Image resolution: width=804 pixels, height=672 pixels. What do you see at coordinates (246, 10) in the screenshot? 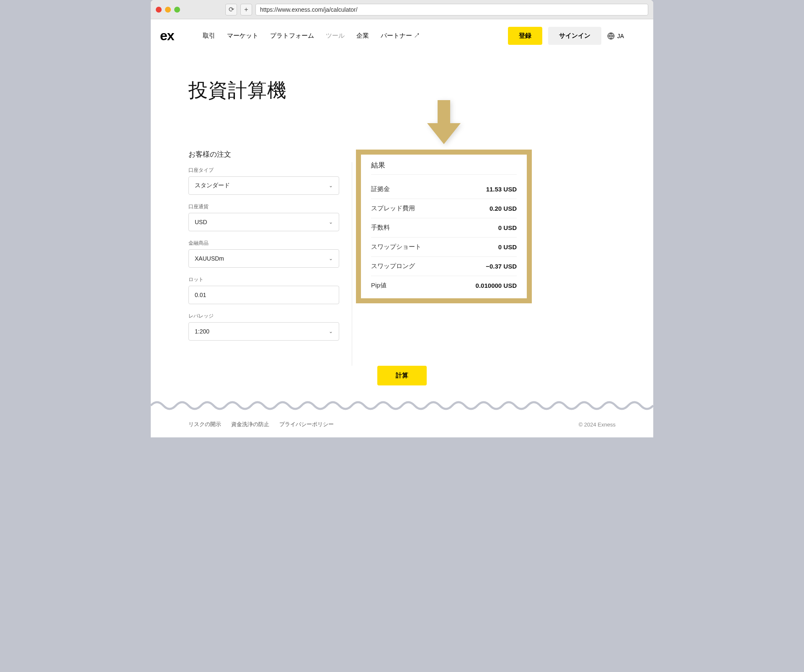
I see `plus-icon: +` at bounding box center [246, 10].